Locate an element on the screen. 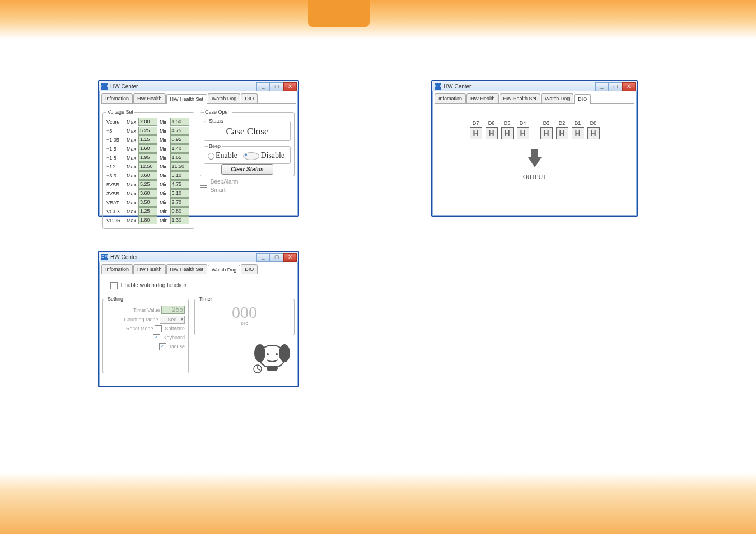 The height and width of the screenshot is (534, 756). max-input: 1.15 is located at coordinates (148, 140).